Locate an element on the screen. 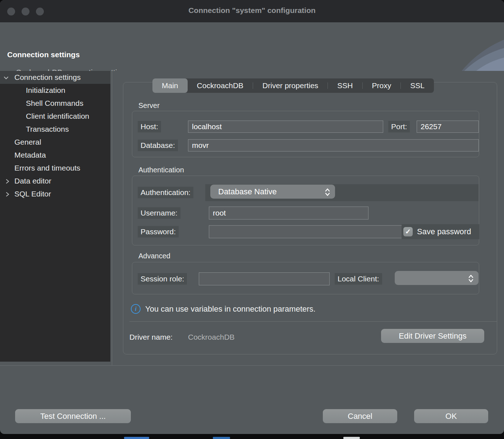 This screenshot has height=439, width=504. authentication-label: Authentication: is located at coordinates (165, 193).